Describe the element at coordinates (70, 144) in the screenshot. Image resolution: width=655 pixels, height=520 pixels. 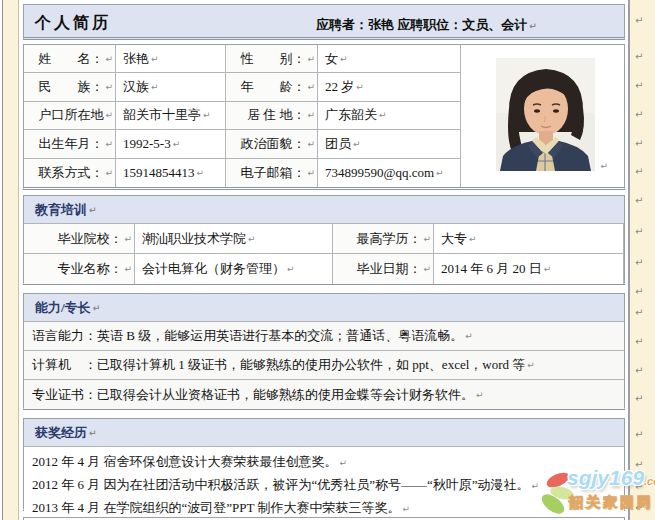
I see `field-label-text: 出生年月：` at that location.